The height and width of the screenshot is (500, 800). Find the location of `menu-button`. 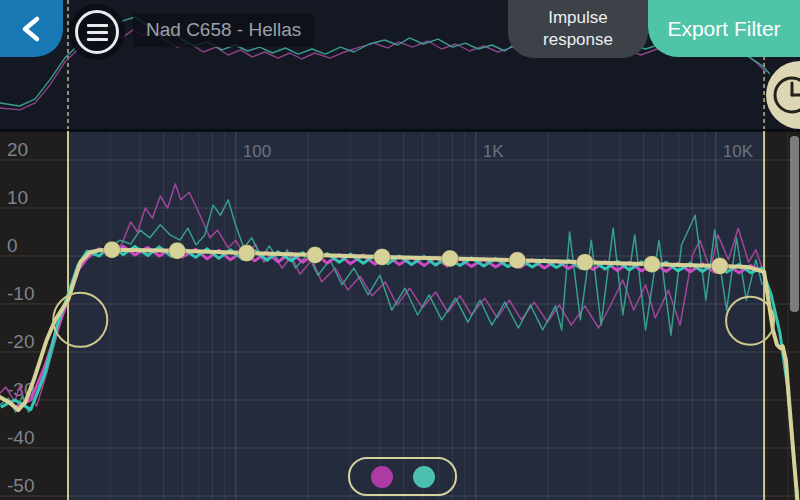

menu-button is located at coordinates (97, 32).